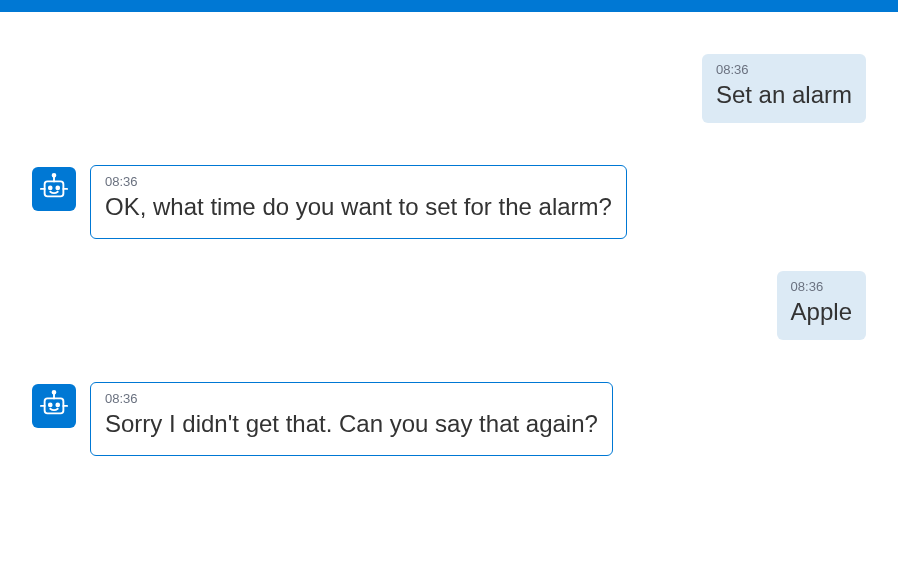 Image resolution: width=898 pixels, height=562 pixels. Describe the element at coordinates (358, 202) in the screenshot. I see `bot-message-bubble: 08:36 OK, what time do you want to set f…` at that location.